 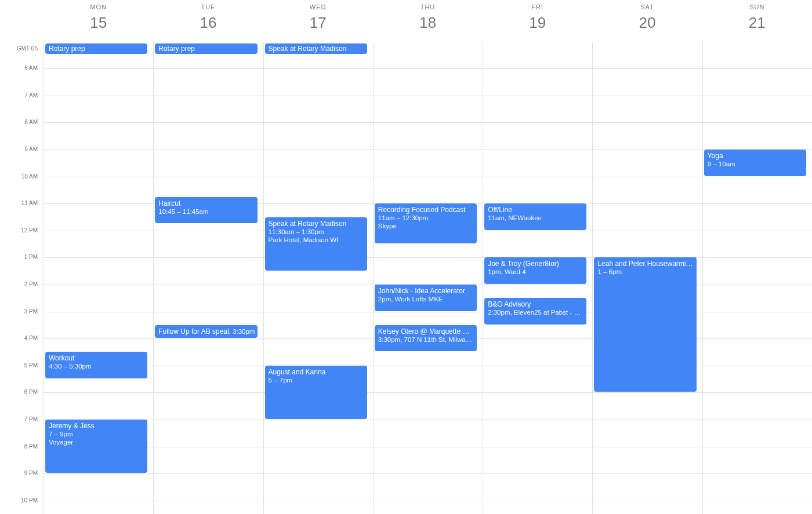 I want to click on event-time: 2:30pm, Eleven25 at Pabst - 1125, so click(x=535, y=312).